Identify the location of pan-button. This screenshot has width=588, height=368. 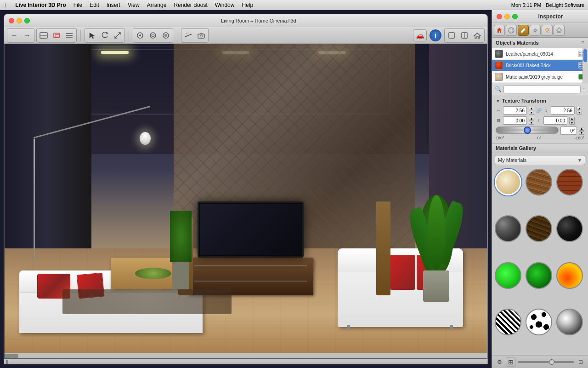
(166, 35).